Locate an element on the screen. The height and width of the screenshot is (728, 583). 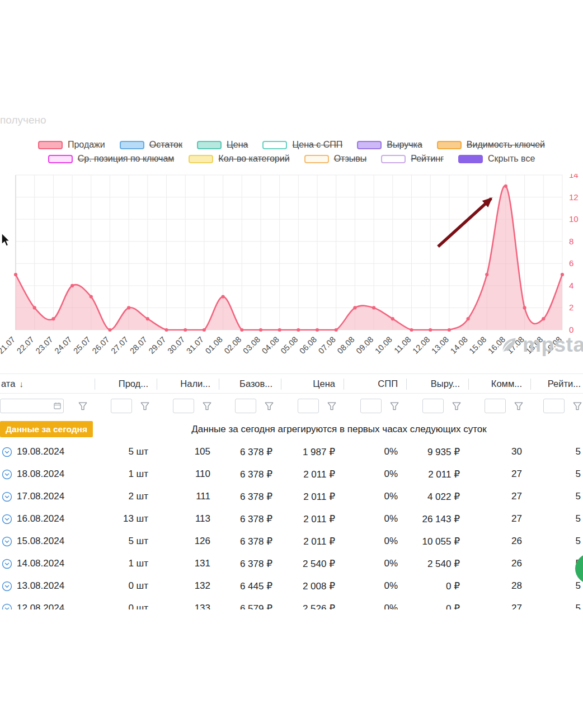
row-cell: 131 is located at coordinates (188, 564).